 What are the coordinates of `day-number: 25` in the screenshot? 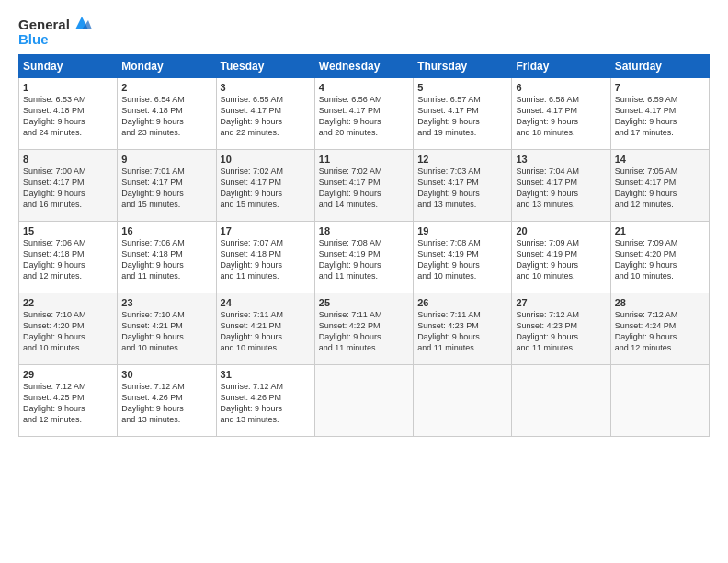 It's located at (364, 303).